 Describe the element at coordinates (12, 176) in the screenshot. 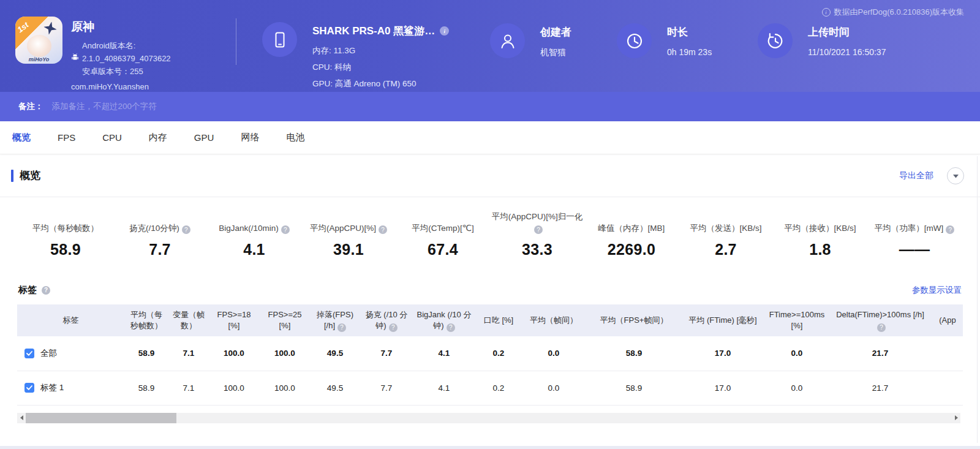

I see `section-accent-bar` at that location.